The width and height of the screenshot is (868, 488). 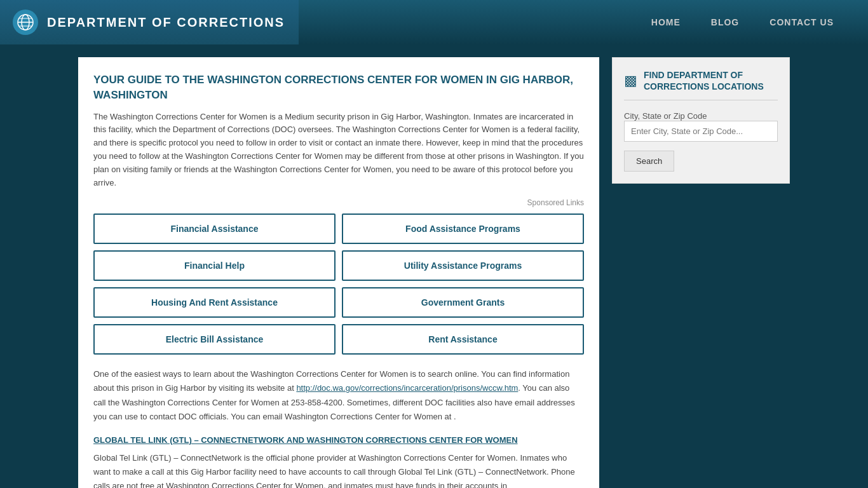 What do you see at coordinates (339, 470) in the screenshot?
I see `gtl-text: Global Tel Link (GTL) – ConnectNetwork i…` at bounding box center [339, 470].